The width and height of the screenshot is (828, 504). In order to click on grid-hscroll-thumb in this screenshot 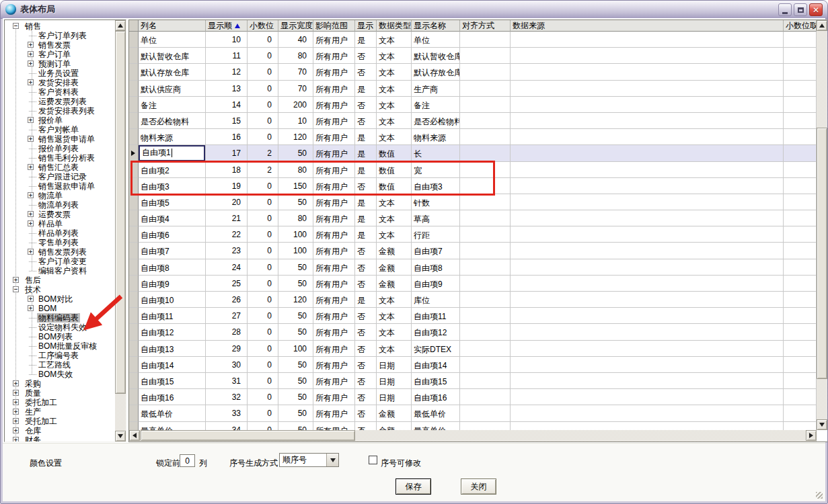, I will do `click(248, 435)`.